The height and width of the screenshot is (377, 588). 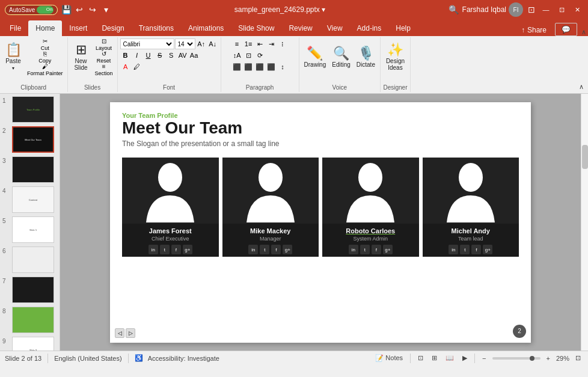 What do you see at coordinates (31, 10) in the screenshot?
I see `autosave-badge: AutoSave` at bounding box center [31, 10].